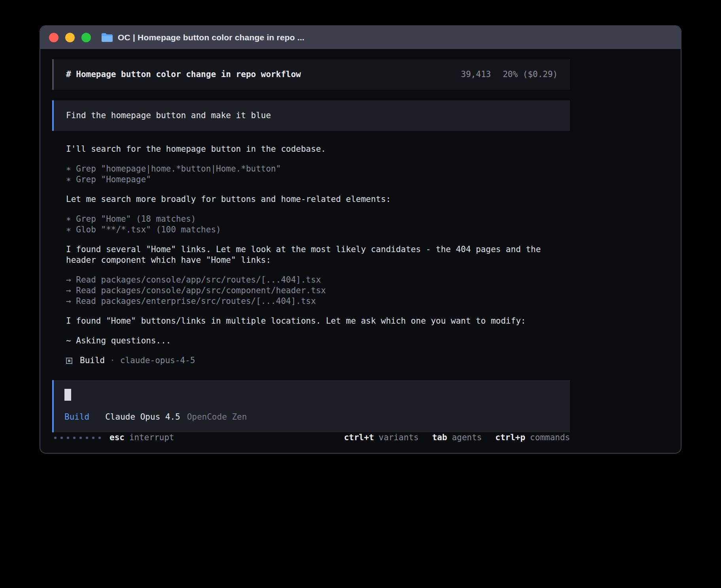 The height and width of the screenshot is (588, 721). I want to click on shortcut-key: ctrl+t, so click(359, 438).